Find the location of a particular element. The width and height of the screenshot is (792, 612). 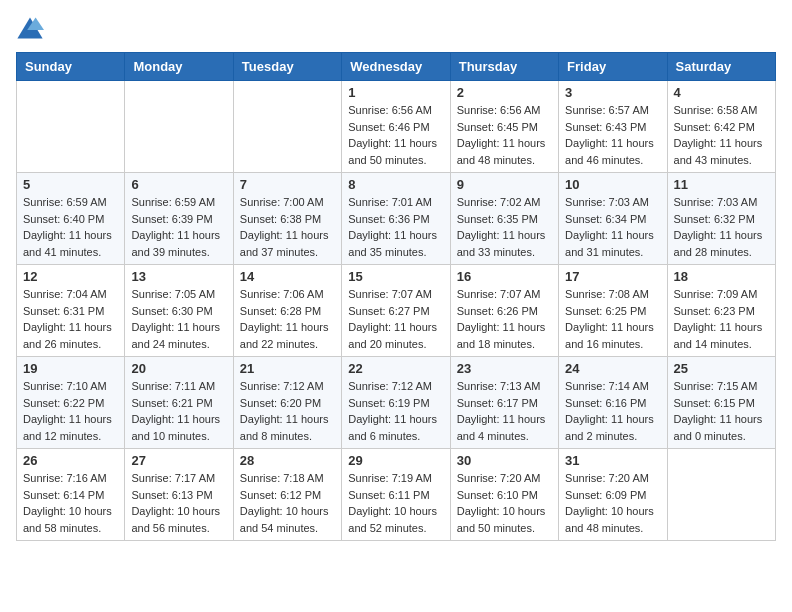

day-number: 12 is located at coordinates (70, 276).